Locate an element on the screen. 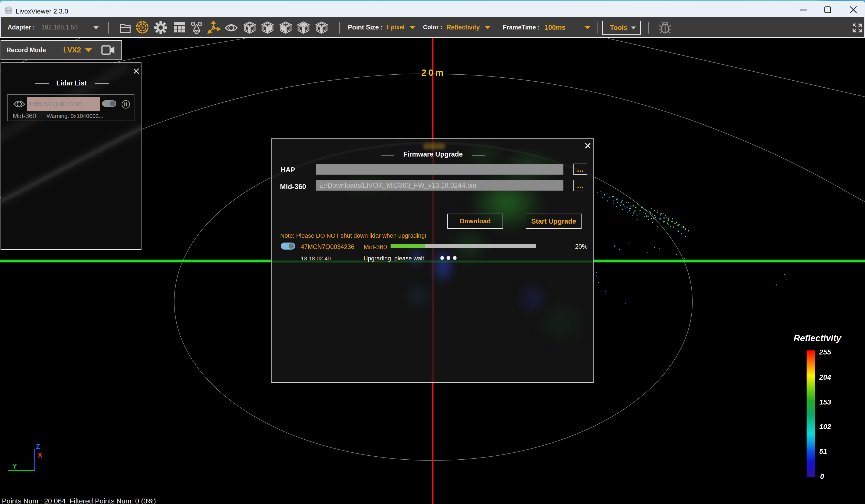 The image size is (865, 504). svg-text: Reflectivity is located at coordinates (818, 338).